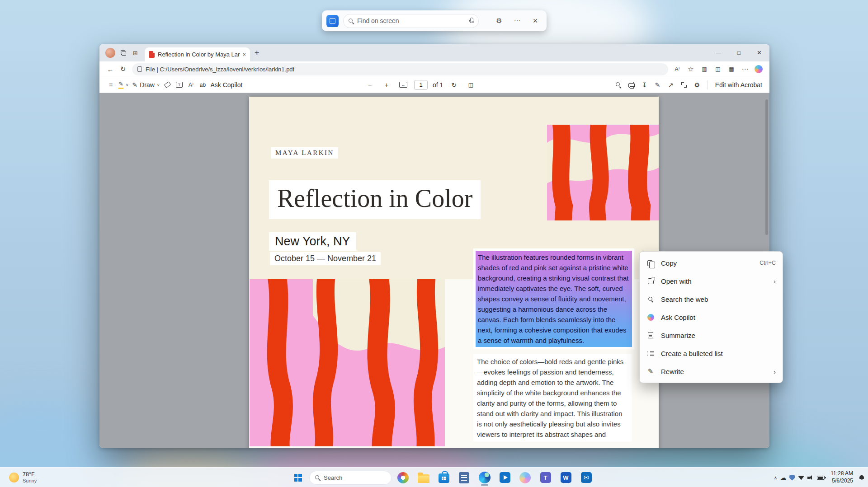 The image size is (868, 487). What do you see at coordinates (711, 263) in the screenshot?
I see `menu-item-copy: Copy Ctrl+C` at bounding box center [711, 263].